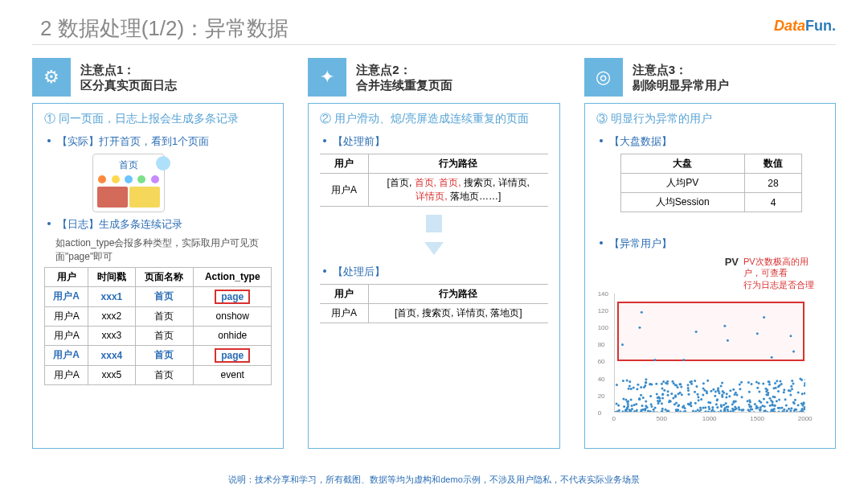 The width and height of the screenshot is (868, 489). I want to click on note-label-1: 注意点1：, so click(108, 69).